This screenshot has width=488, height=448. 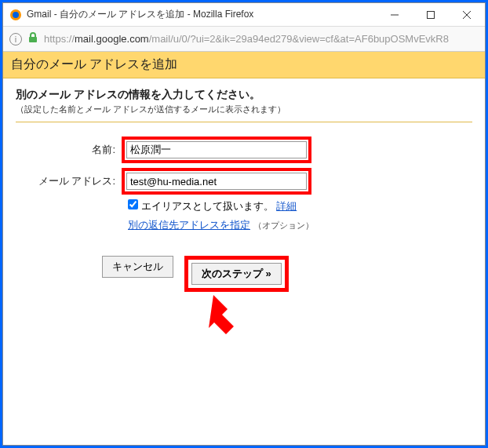 What do you see at coordinates (467, 15) in the screenshot?
I see `close-button` at bounding box center [467, 15].